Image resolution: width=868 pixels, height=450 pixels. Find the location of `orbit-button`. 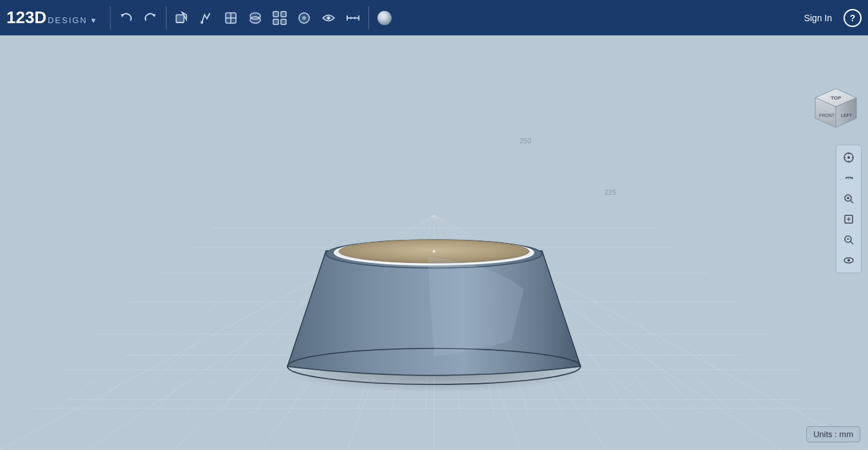

orbit-button is located at coordinates (849, 178).